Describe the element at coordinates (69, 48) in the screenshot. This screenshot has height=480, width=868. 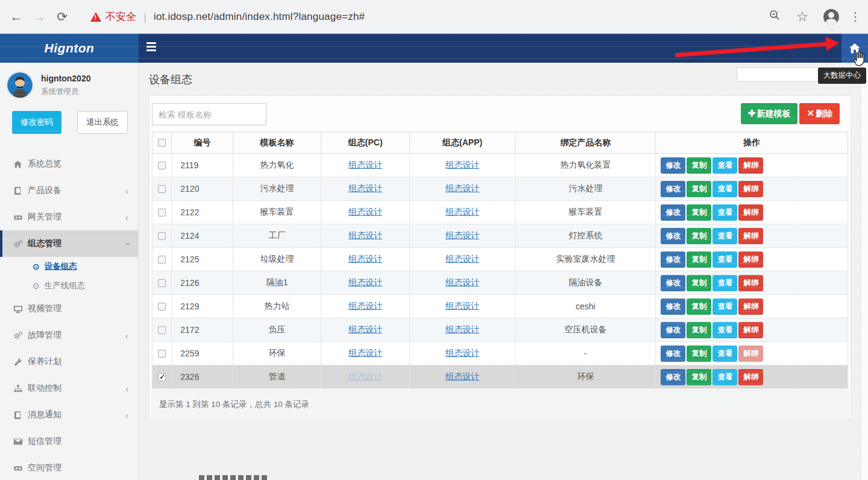
I see `brand-logo: Hignton` at that location.